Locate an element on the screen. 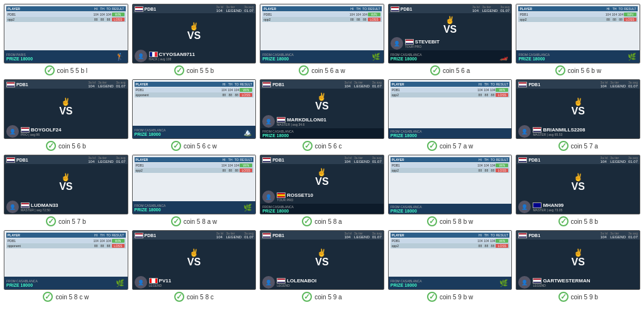 The height and width of the screenshot is (332, 644). card-label-coin-5-9-b: ✓coin 5 9 b is located at coordinates (579, 297).